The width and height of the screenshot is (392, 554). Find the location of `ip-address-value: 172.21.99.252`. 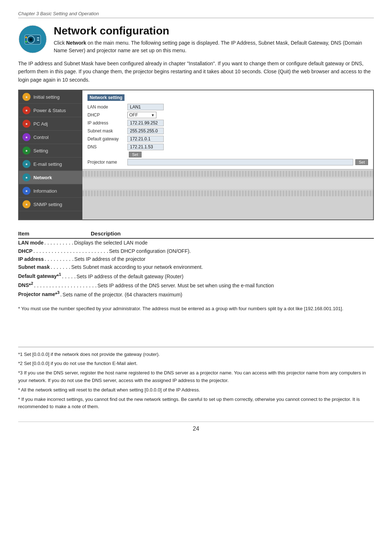

ip-address-value: 172.21.99.252 is located at coordinates (146, 123).